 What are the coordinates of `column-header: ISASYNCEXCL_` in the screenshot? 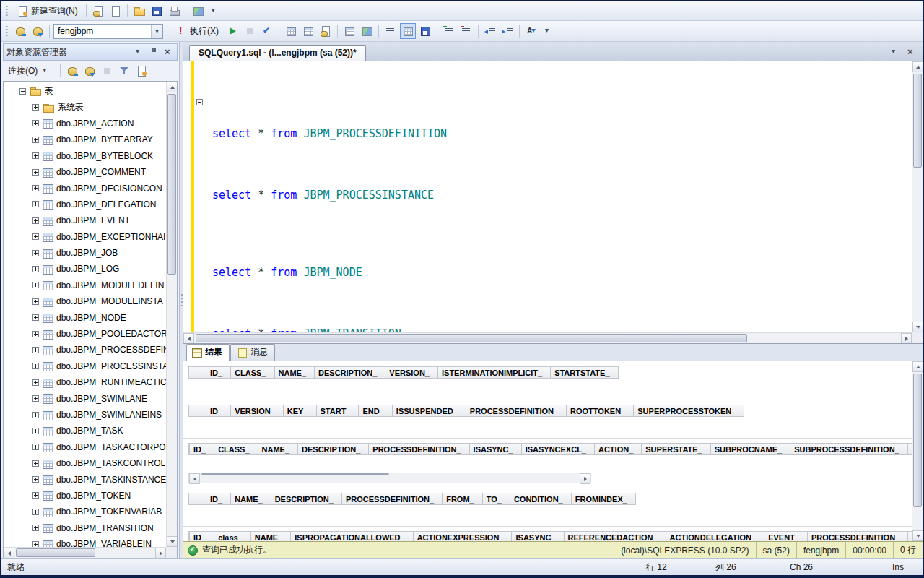 It's located at (559, 449).